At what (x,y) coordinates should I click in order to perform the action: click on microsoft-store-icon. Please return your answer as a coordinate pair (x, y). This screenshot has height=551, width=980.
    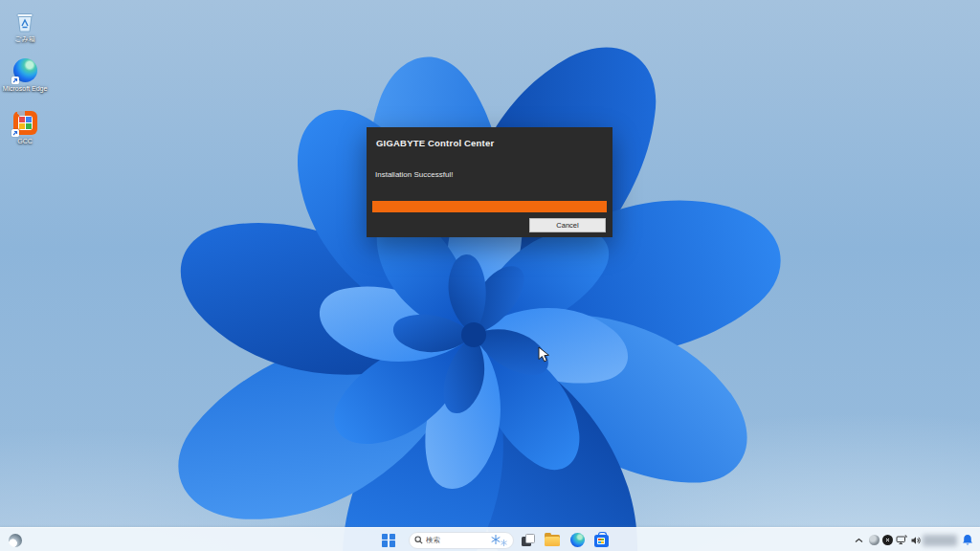
    Looking at the image, I should click on (601, 541).